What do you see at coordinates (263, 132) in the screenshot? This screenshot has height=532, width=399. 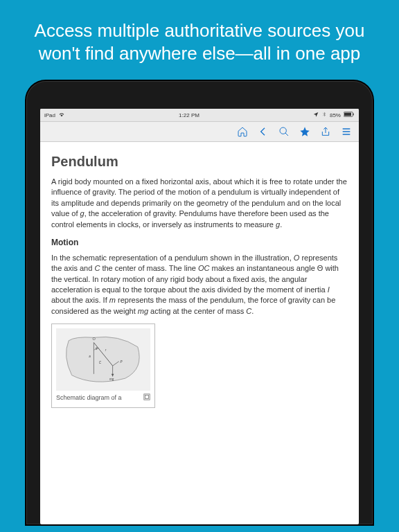 I see `back-icon` at bounding box center [263, 132].